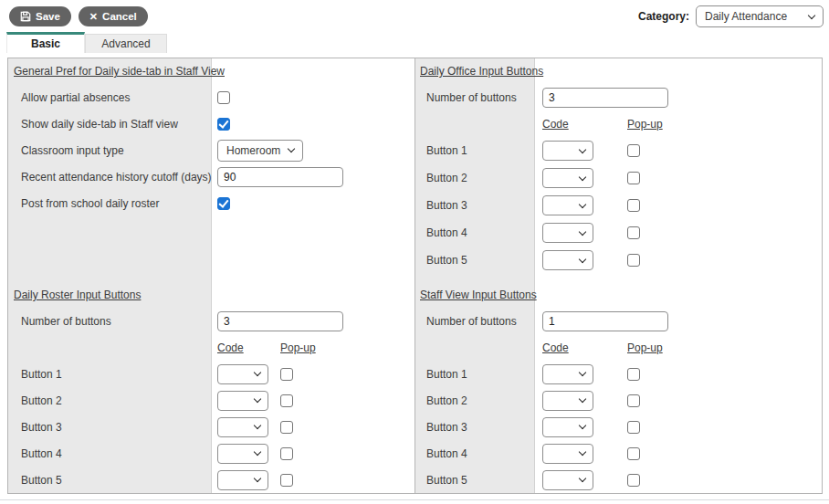 The height and width of the screenshot is (504, 829). What do you see at coordinates (475, 321) in the screenshot?
I see `row-label: Number of buttons` at bounding box center [475, 321].